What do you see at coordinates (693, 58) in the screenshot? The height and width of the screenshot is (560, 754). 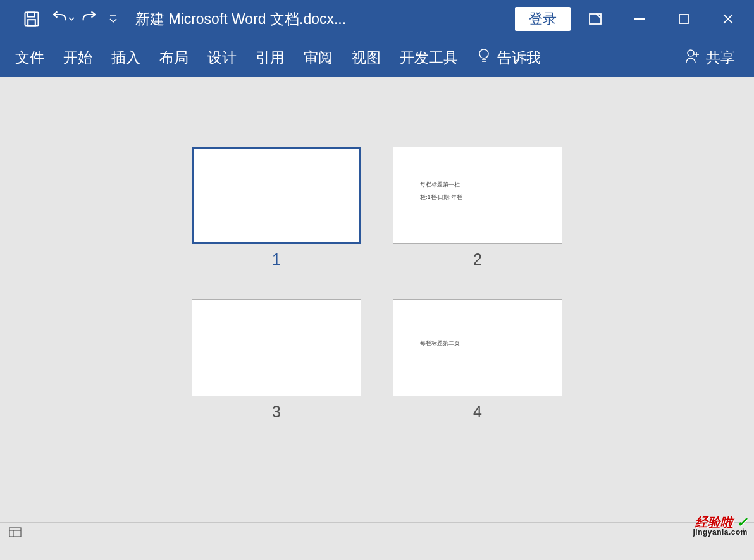 I see `share-icon` at bounding box center [693, 58].